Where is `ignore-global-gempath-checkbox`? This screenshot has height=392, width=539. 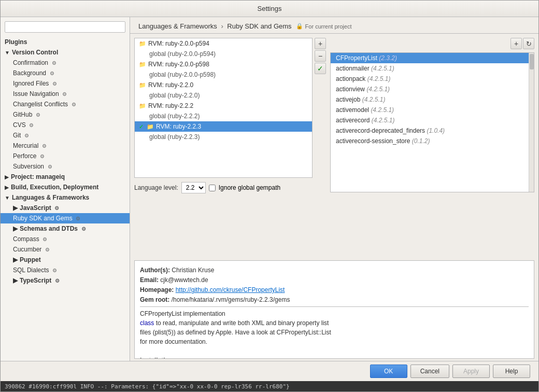 ignore-global-gempath-checkbox is located at coordinates (212, 188).